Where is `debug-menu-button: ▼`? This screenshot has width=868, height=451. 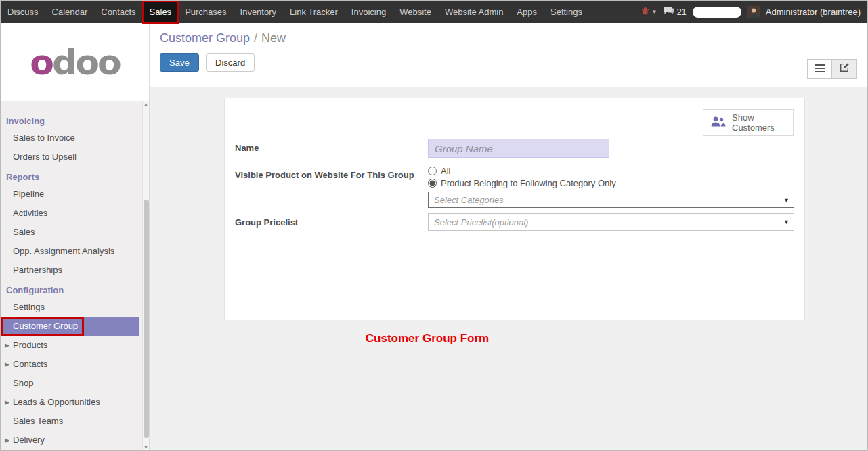 debug-menu-button: ▼ is located at coordinates (649, 12).